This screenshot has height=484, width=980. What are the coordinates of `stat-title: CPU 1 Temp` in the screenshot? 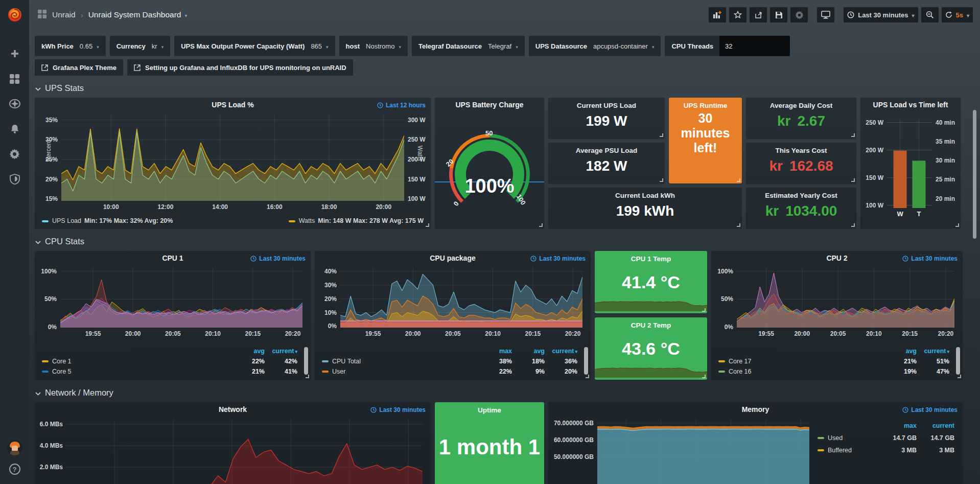 It's located at (651, 259).